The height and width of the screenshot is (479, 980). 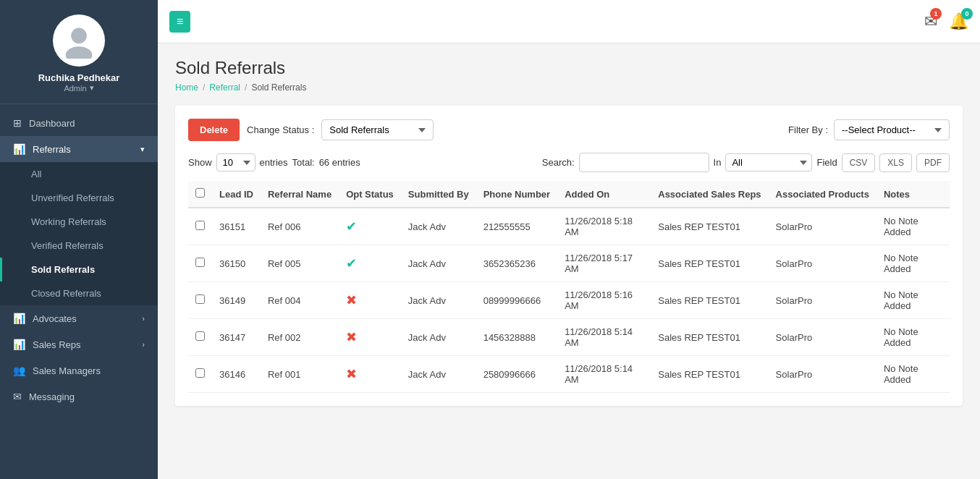 I want to click on select-all-checkbox, so click(x=200, y=192).